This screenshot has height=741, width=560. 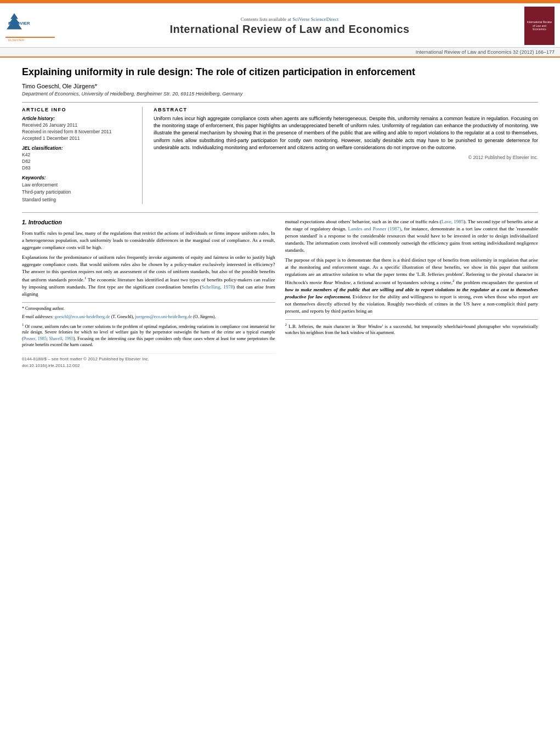 I want to click on footnote-corresponding: * Corresponding author., so click(x=149, y=308).